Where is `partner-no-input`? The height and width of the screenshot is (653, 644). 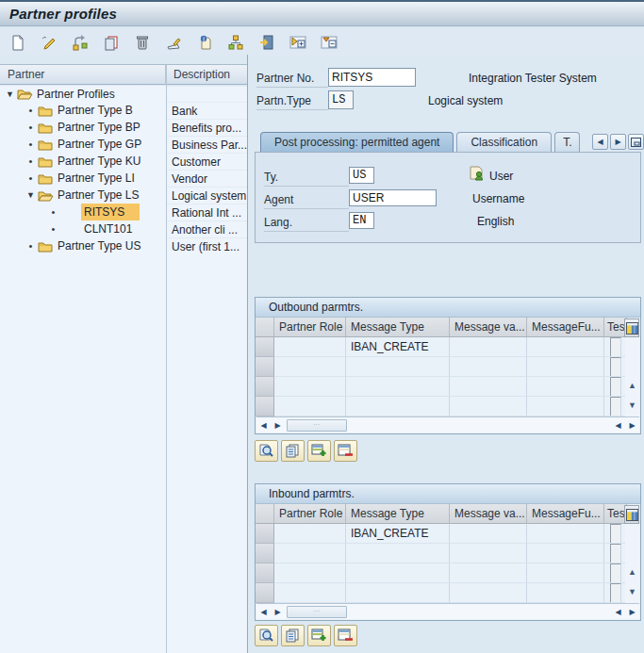
partner-no-input is located at coordinates (372, 77).